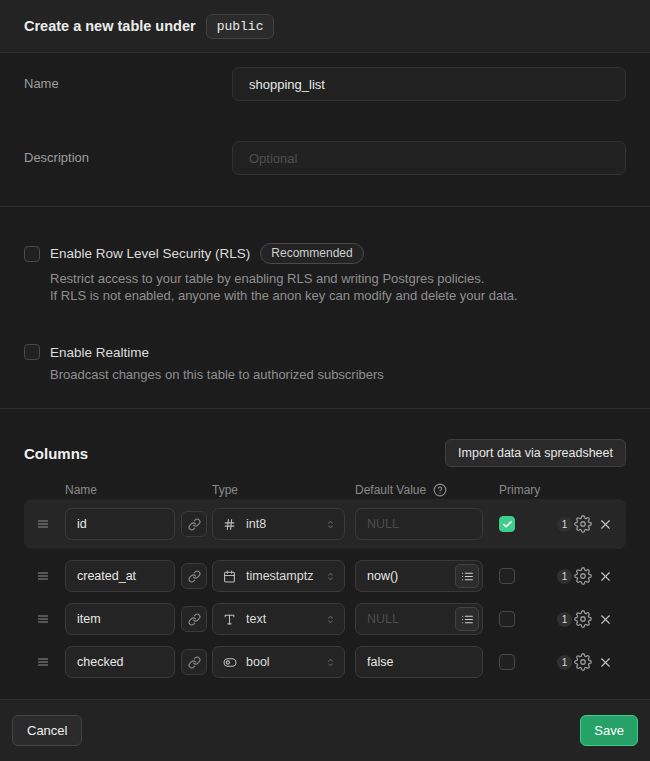 This screenshot has width=650, height=761. I want to click on name-field-row: Name, so click(325, 84).